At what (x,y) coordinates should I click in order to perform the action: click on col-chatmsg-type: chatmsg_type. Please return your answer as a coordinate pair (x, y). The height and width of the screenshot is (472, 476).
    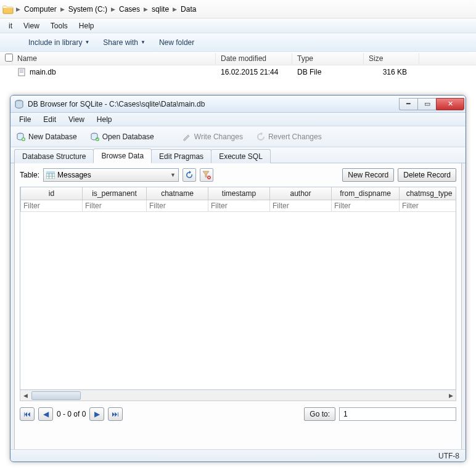
    Looking at the image, I should click on (428, 193).